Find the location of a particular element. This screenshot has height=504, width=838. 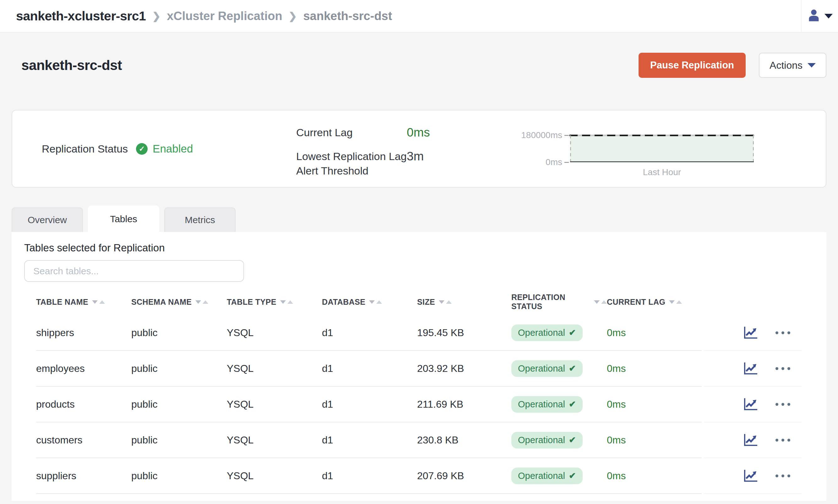

table-header-row: TABLE NAME SCHEMA NAME TABLE TYPE DATABA… is located at coordinates (425, 302).